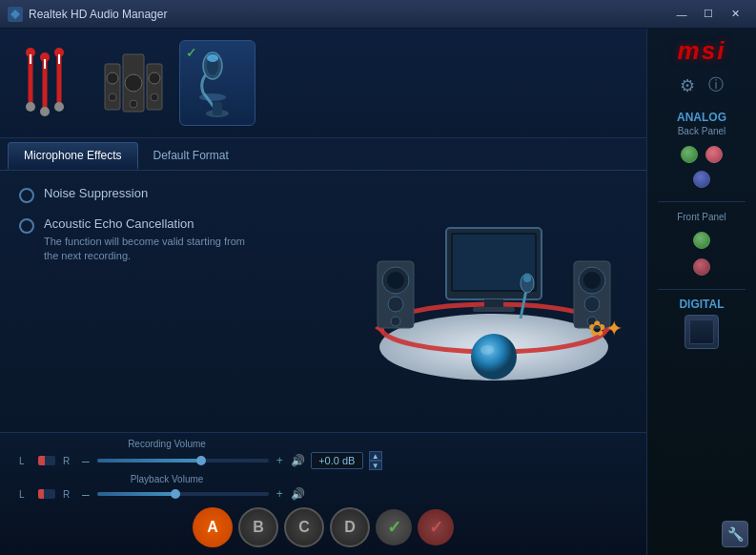 This screenshot has width=756, height=555. I want to click on button-check-red: ✓, so click(436, 527).